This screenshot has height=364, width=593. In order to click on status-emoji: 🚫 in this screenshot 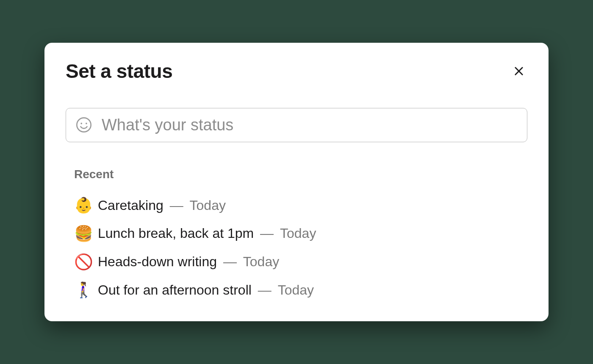, I will do `click(86, 262)`.